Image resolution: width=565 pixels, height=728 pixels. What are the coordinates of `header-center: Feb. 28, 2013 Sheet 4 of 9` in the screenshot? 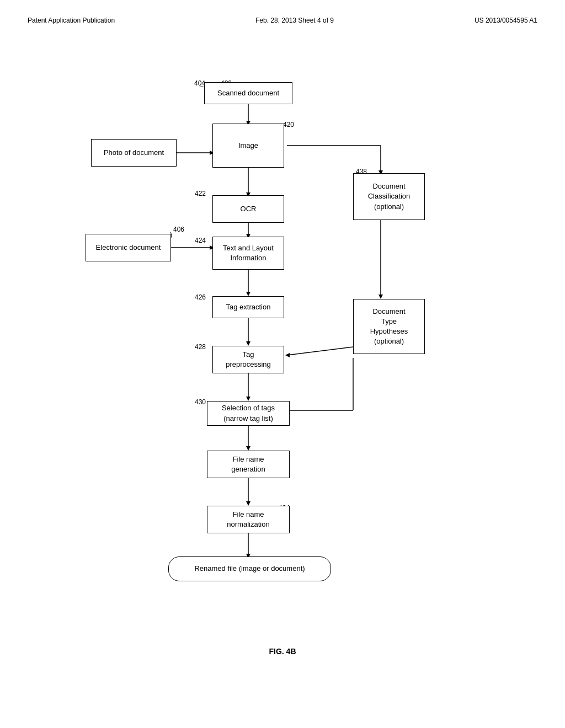 It's located at (295, 20).